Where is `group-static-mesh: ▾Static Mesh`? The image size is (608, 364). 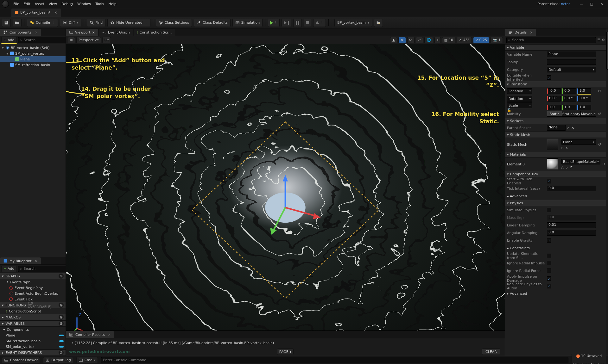 group-static-mesh: ▾Static Mesh is located at coordinates (555, 135).